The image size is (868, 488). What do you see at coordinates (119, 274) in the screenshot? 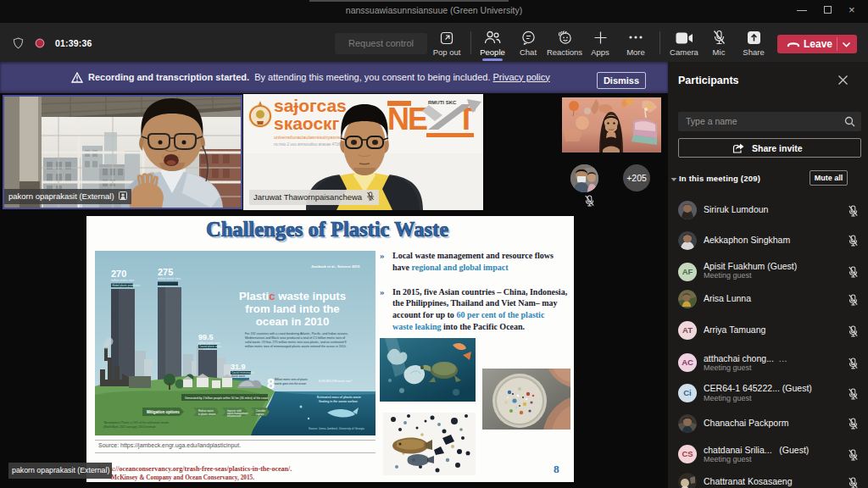
I see `svg-text: 270` at bounding box center [119, 274].